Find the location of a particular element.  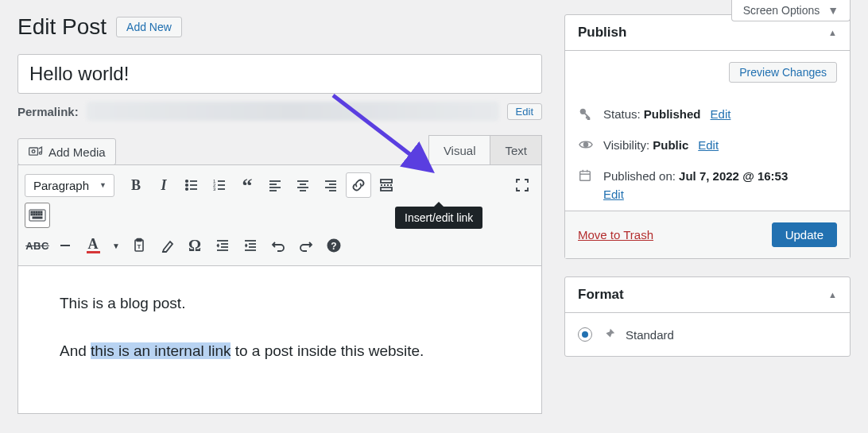

post-title-input is located at coordinates (280, 74).